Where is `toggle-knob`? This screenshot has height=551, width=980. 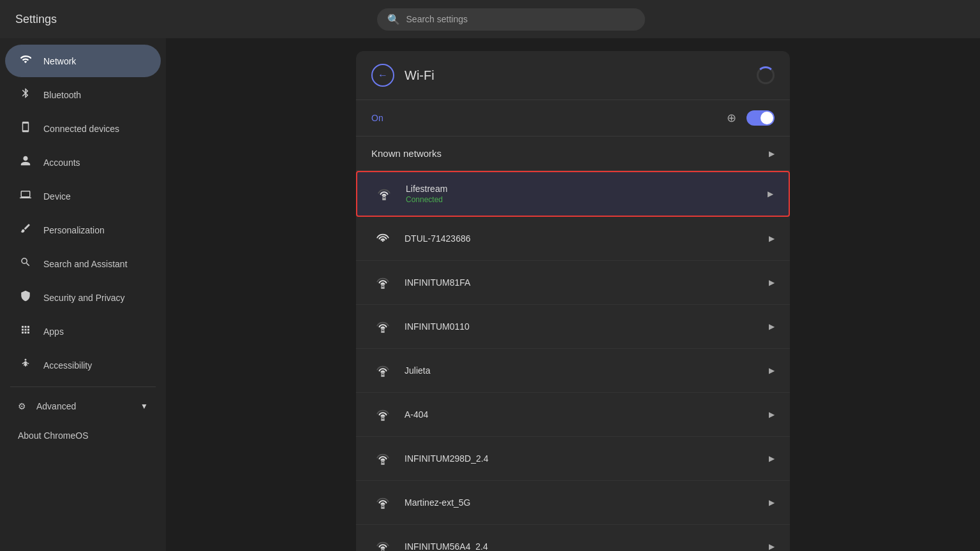
toggle-knob is located at coordinates (767, 118).